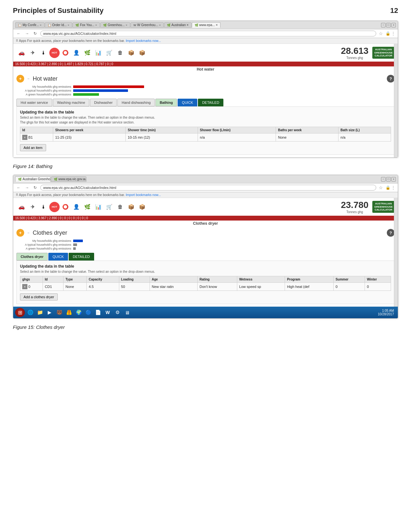  What do you see at coordinates (39, 297) in the screenshot?
I see `add-clothes-dryer-btn: Add a clothes dryer` at bounding box center [39, 297].